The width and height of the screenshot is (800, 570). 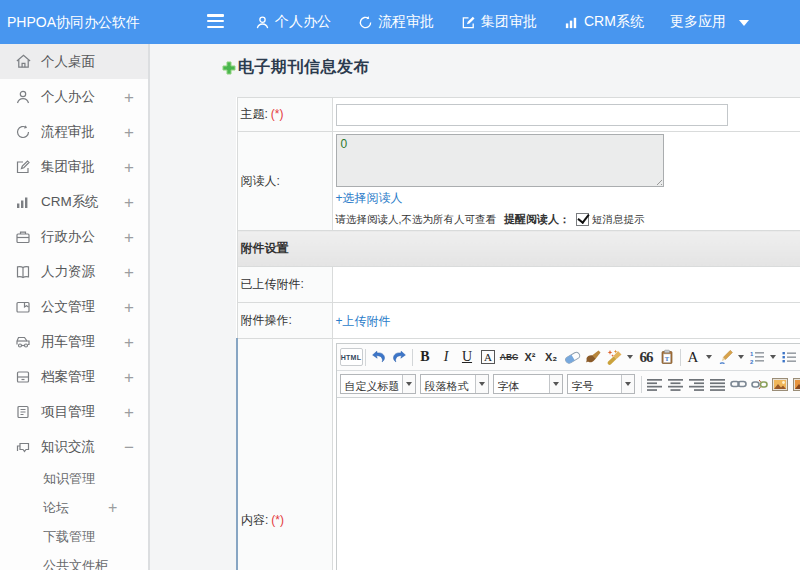 What do you see at coordinates (254, 520) in the screenshot?
I see `content-label: 内容:` at bounding box center [254, 520].